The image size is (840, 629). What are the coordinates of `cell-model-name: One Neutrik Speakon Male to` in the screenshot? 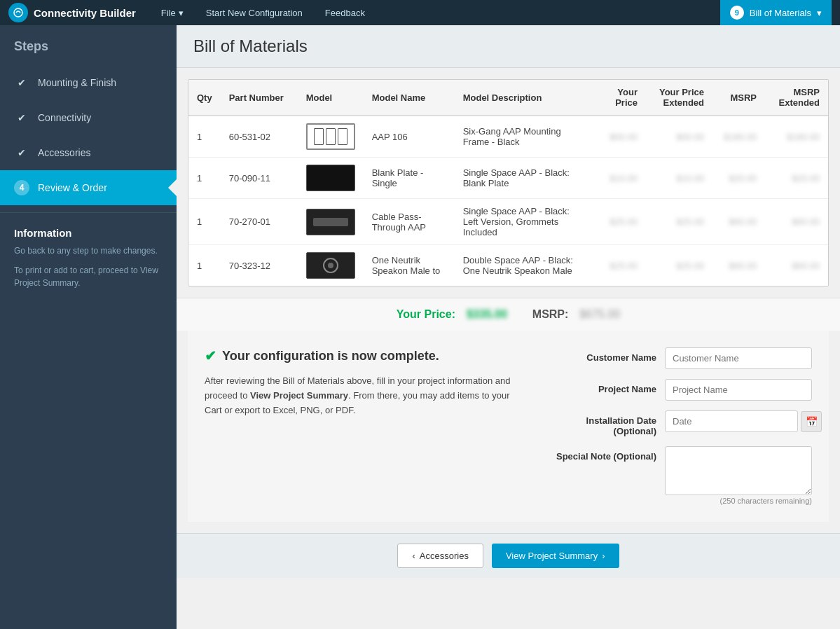 It's located at (409, 266).